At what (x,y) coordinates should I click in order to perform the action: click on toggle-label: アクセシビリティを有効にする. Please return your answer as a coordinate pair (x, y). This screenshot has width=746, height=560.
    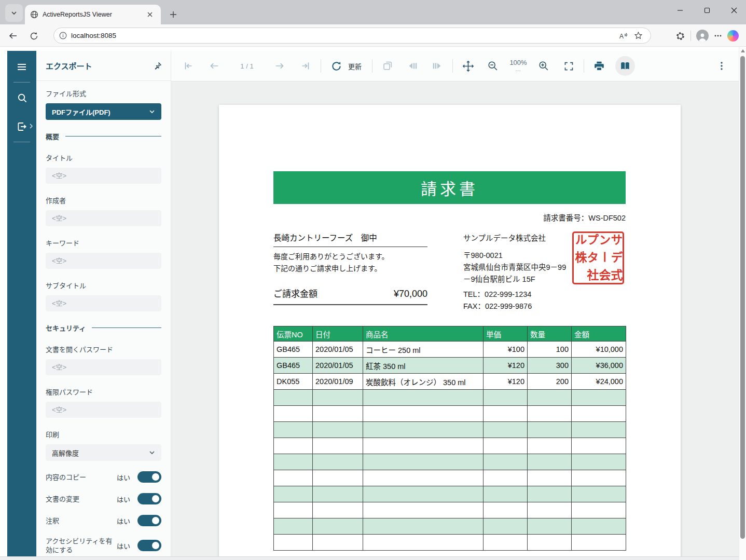
    Looking at the image, I should click on (81, 545).